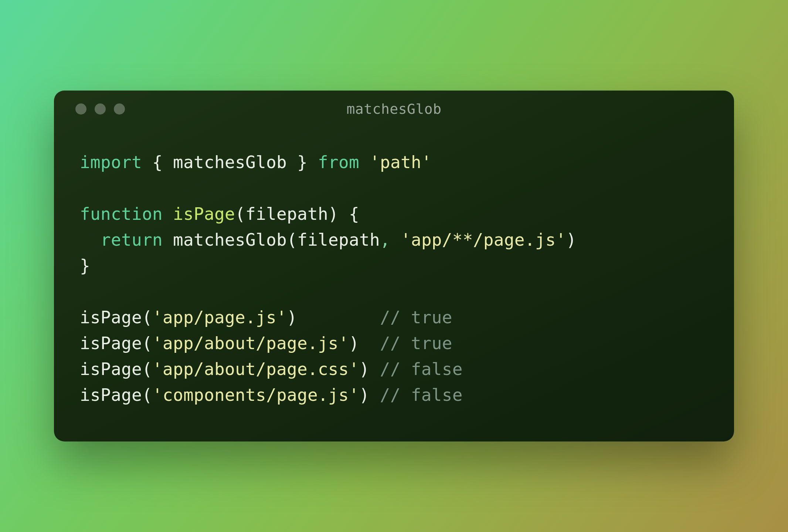 The image size is (788, 532). Describe the element at coordinates (121, 214) in the screenshot. I see `keyword: function` at that location.